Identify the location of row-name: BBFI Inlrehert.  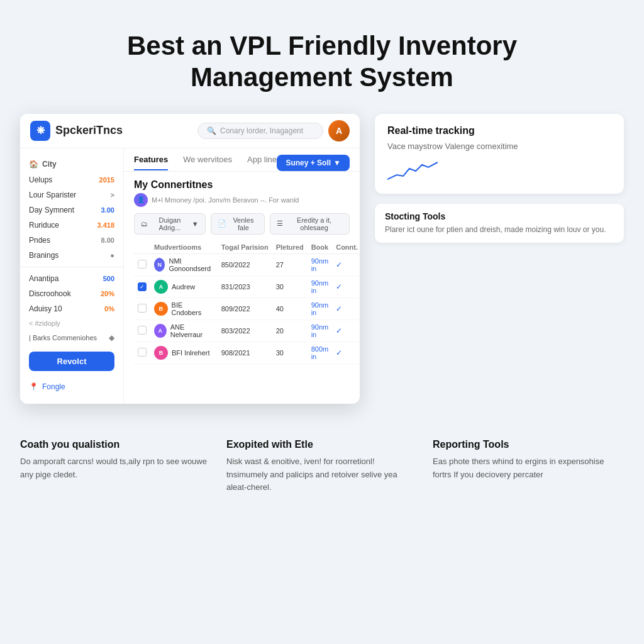
(184, 352).